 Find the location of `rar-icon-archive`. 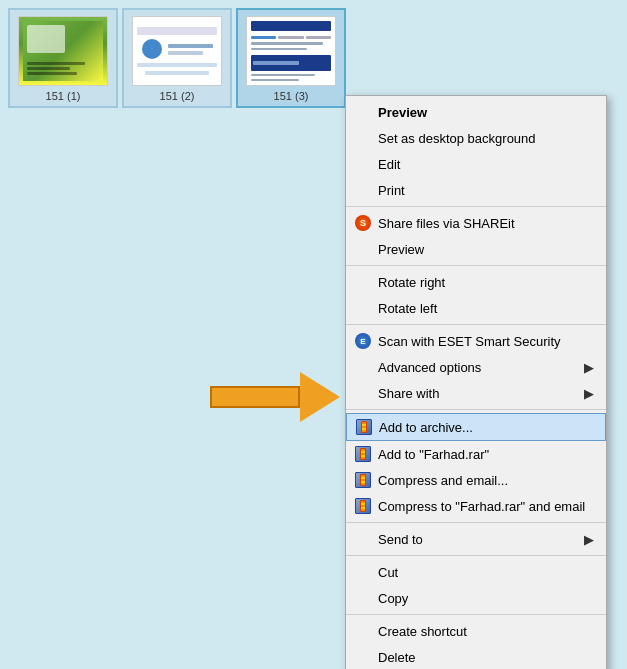

rar-icon-archive is located at coordinates (364, 427).